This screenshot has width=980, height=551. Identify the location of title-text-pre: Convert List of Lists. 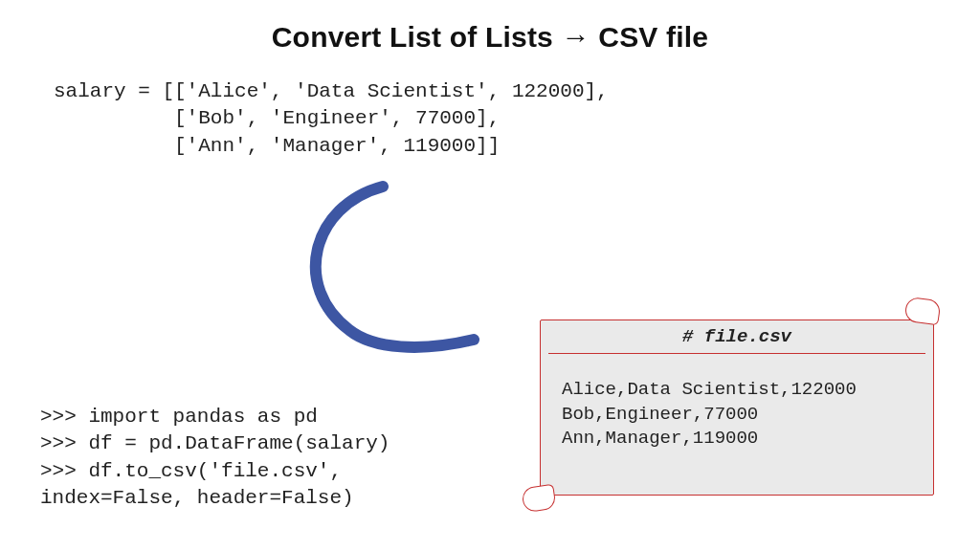
(412, 36).